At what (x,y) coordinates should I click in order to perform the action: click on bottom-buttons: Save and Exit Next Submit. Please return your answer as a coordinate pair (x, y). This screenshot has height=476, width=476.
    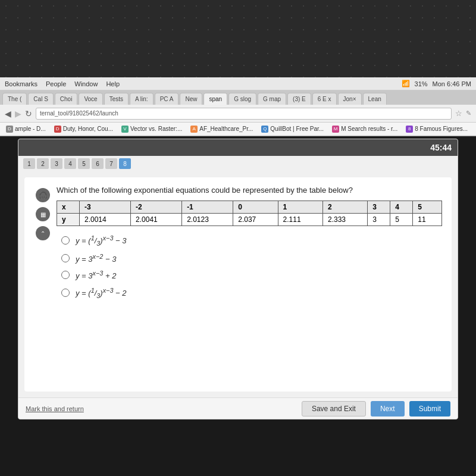
    Looking at the image, I should click on (376, 409).